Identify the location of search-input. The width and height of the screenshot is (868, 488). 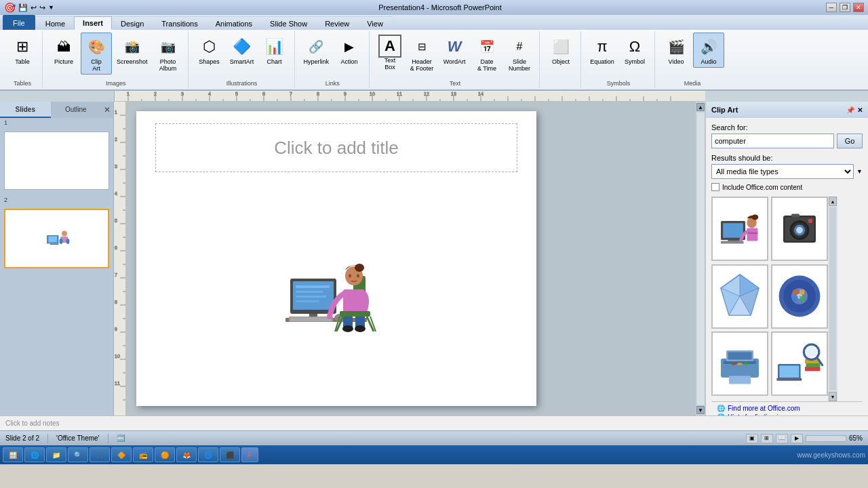
(773, 141).